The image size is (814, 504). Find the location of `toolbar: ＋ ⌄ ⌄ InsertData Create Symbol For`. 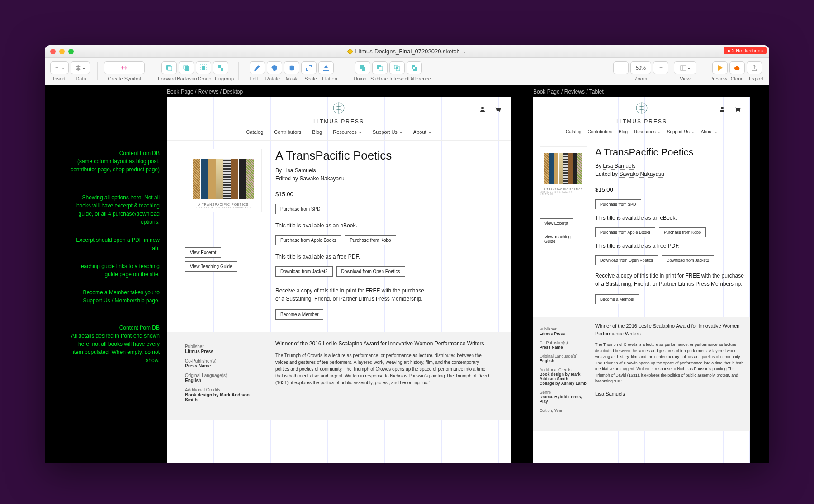

toolbar: ＋ ⌄ ⌄ InsertData Create Symbol For is located at coordinates (407, 71).